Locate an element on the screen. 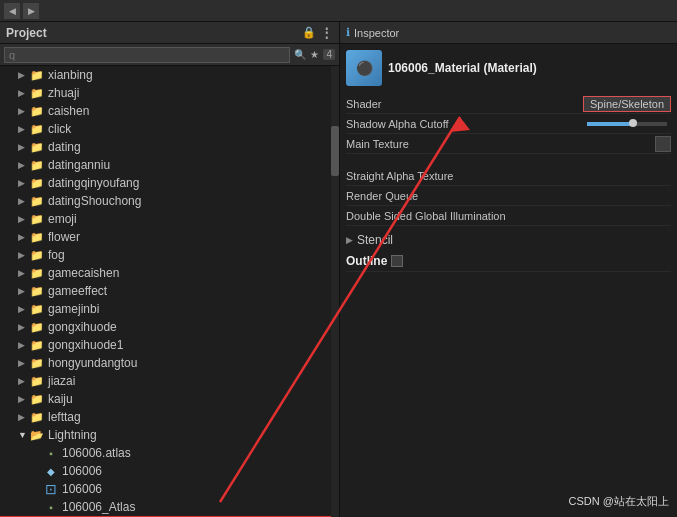 The image size is (677, 517). tree-item-hongyundangtou: ▶ 📁 hongyundangtou is located at coordinates (170, 363).